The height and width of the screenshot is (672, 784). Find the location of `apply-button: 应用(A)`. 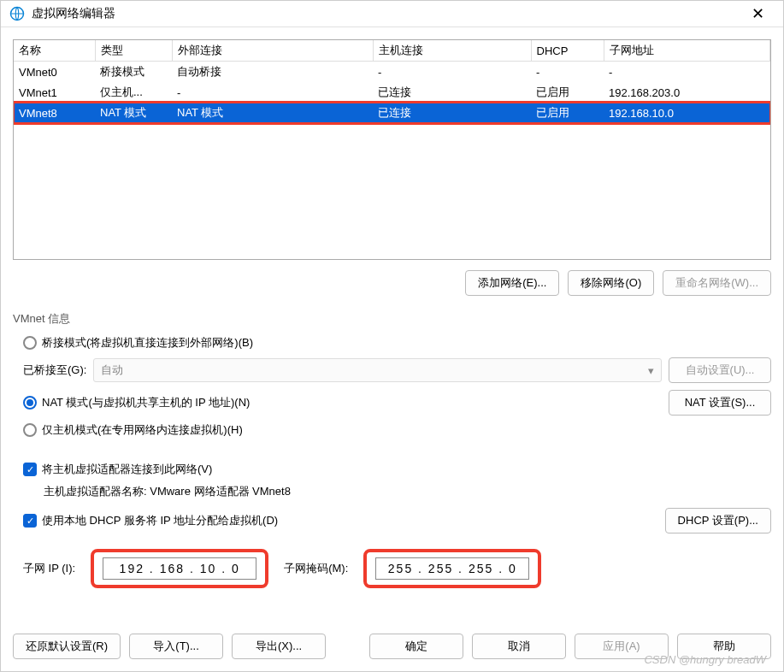

apply-button: 应用(A) is located at coordinates (622, 646).